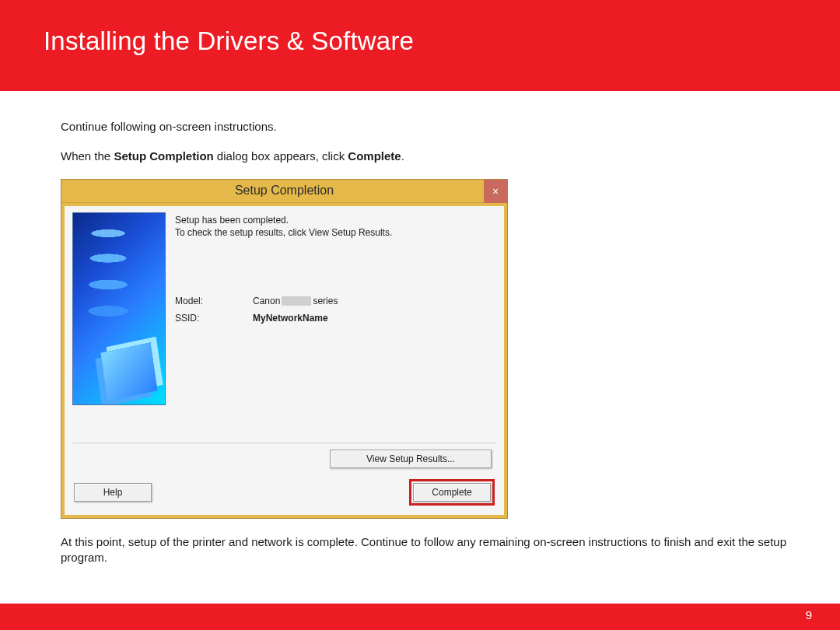 The width and height of the screenshot is (840, 630). I want to click on page-header: Installing the Drivers & Software, so click(420, 45).